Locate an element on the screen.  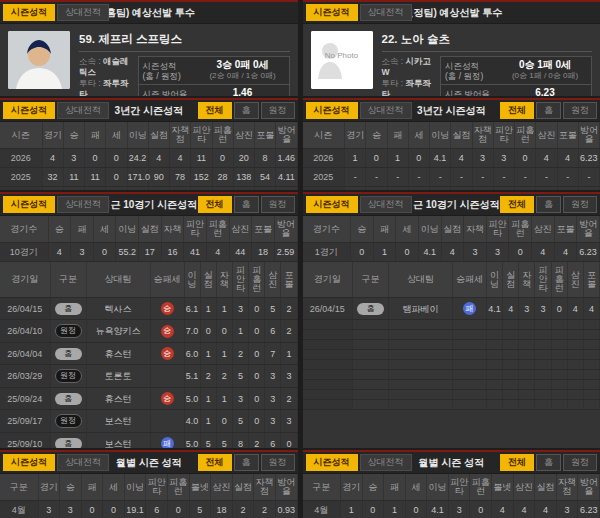
stat-cell: 2 is located at coordinates (289, 309).